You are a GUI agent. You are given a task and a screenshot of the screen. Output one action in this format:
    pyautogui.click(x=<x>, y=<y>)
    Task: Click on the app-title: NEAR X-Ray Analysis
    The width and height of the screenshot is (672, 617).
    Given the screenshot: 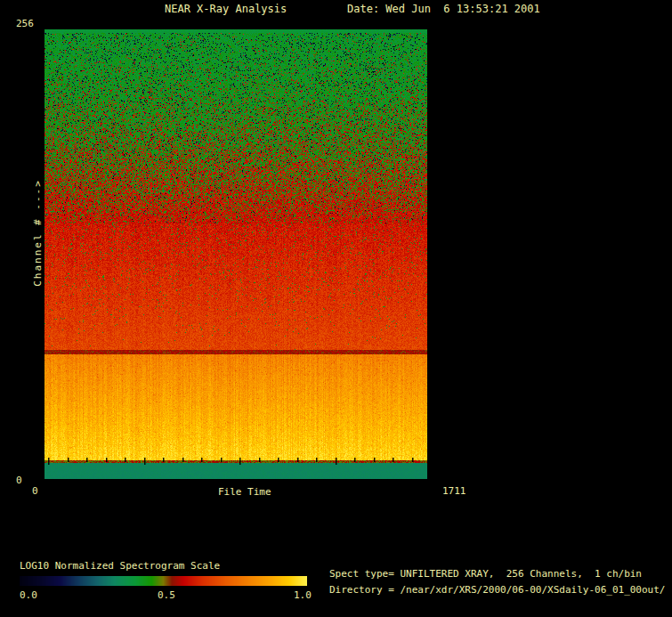 What is the action you would take?
    pyautogui.click(x=226, y=9)
    